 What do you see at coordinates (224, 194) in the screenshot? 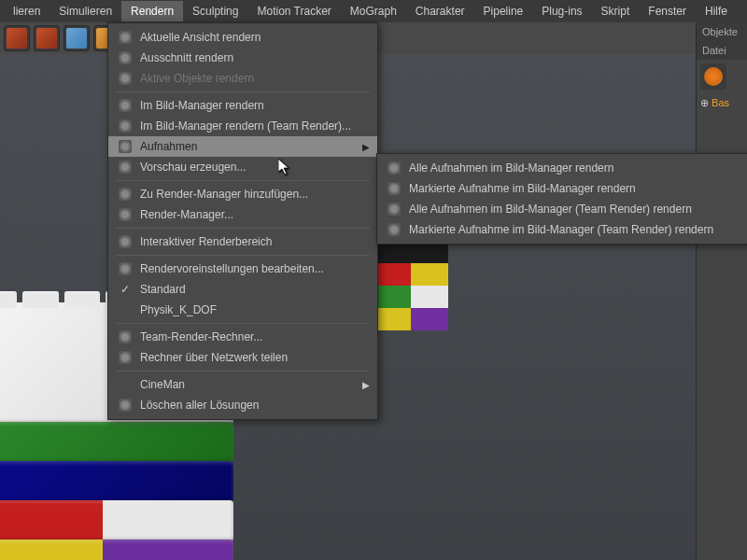
I see `menu-item-label: Zu Render-Manager hinzufügen...` at bounding box center [224, 194].